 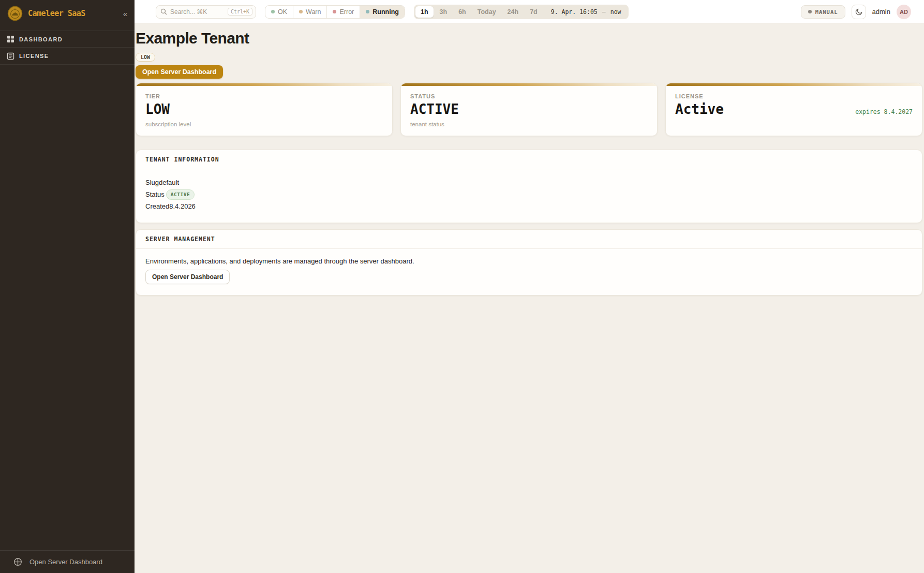 I want to click on globe-icon, so click(x=18, y=562).